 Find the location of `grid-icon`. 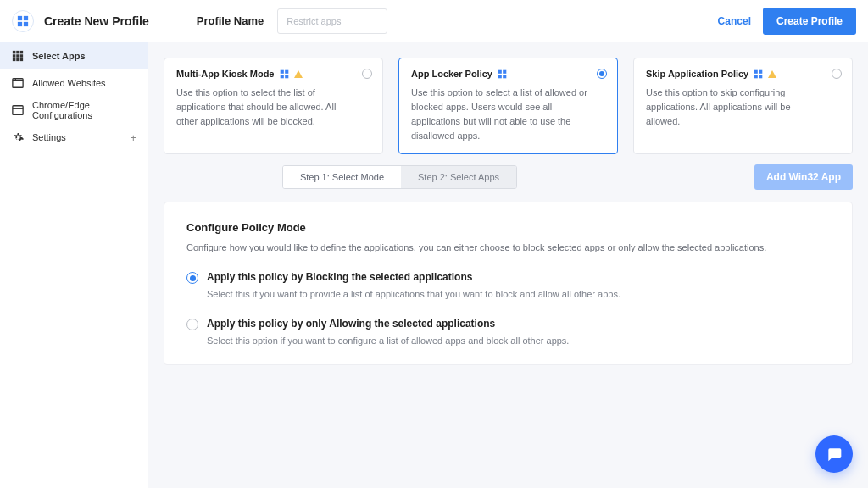

grid-icon is located at coordinates (18, 56).